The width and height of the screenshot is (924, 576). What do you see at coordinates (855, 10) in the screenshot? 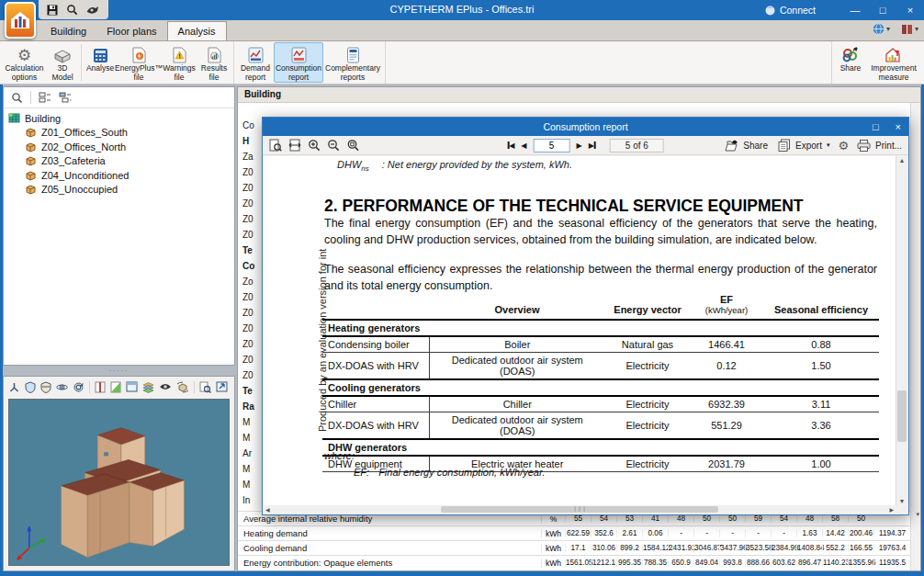
I see `minimize-button: —` at bounding box center [855, 10].